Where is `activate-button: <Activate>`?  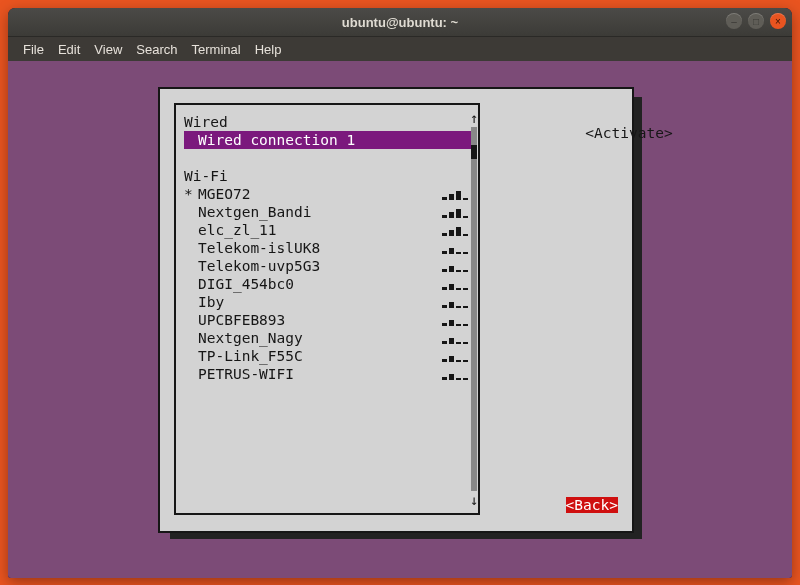 activate-button: <Activate> is located at coordinates (628, 133).